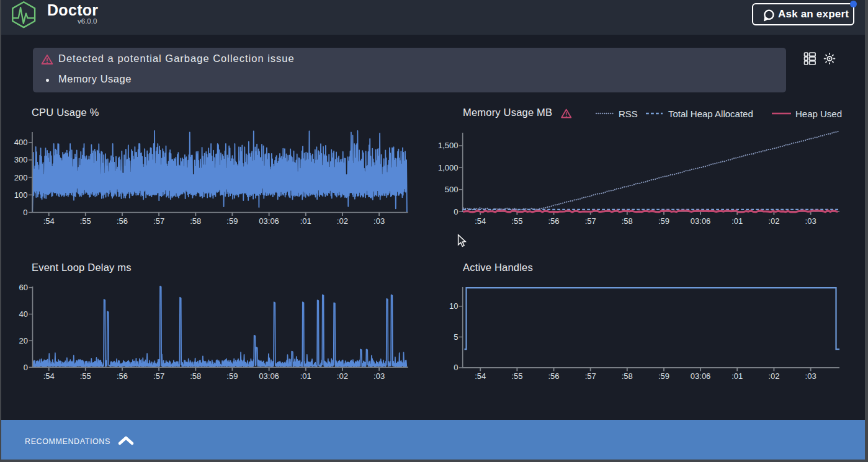 The image size is (868, 462). What do you see at coordinates (21, 177) in the screenshot?
I see `svg-text: 200` at bounding box center [21, 177].